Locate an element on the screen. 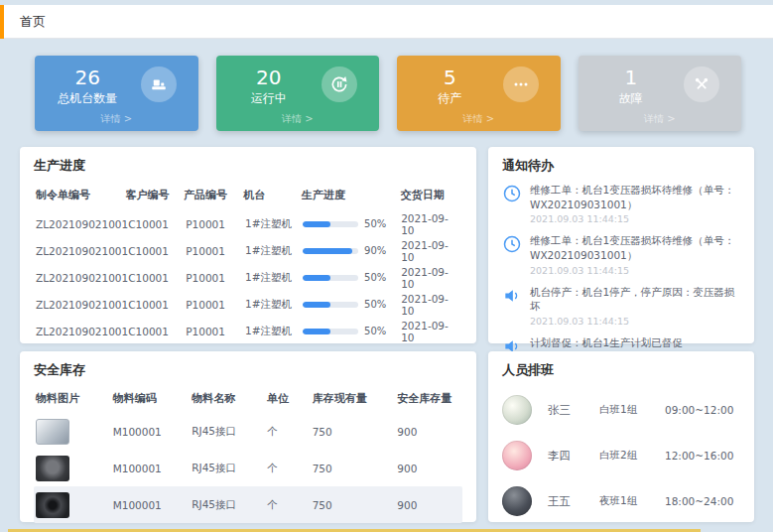 The image size is (773, 532). column-header: 制令单编号 is located at coordinates (81, 195).